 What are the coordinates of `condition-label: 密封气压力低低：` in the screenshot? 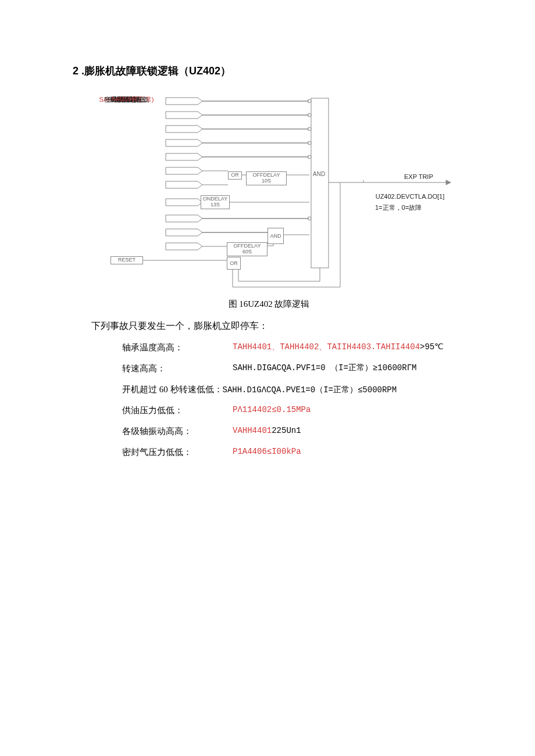 It's located at (177, 452).